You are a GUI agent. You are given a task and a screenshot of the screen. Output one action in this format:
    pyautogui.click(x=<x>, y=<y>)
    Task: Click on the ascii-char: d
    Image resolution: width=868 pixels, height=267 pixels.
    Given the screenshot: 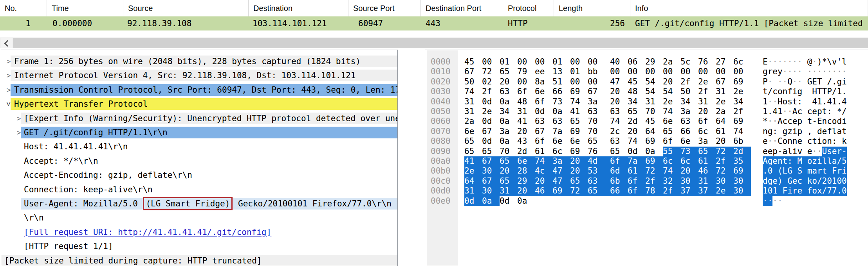 What is the action you would take?
    pyautogui.click(x=820, y=131)
    